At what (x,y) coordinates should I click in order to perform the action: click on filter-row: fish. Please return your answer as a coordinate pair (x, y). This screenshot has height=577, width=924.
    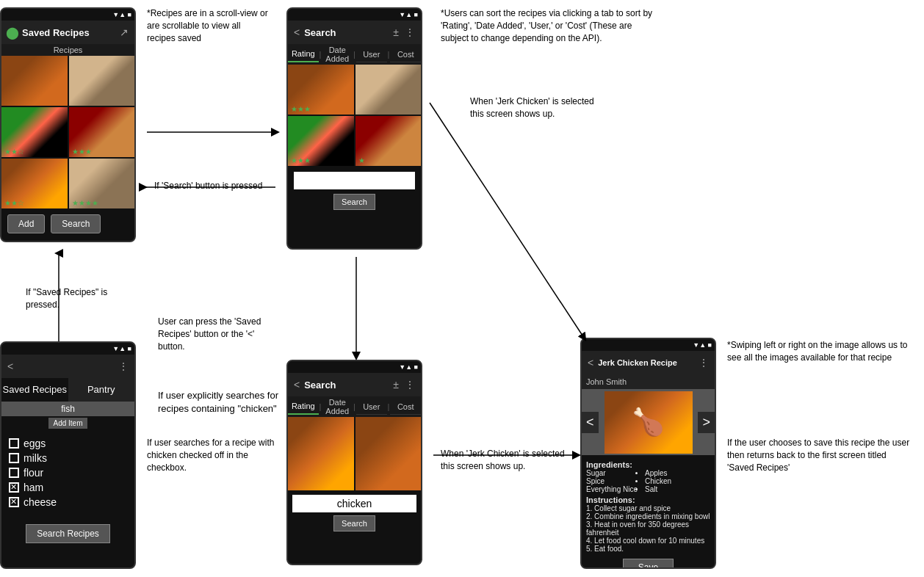
    Looking at the image, I should click on (68, 409).